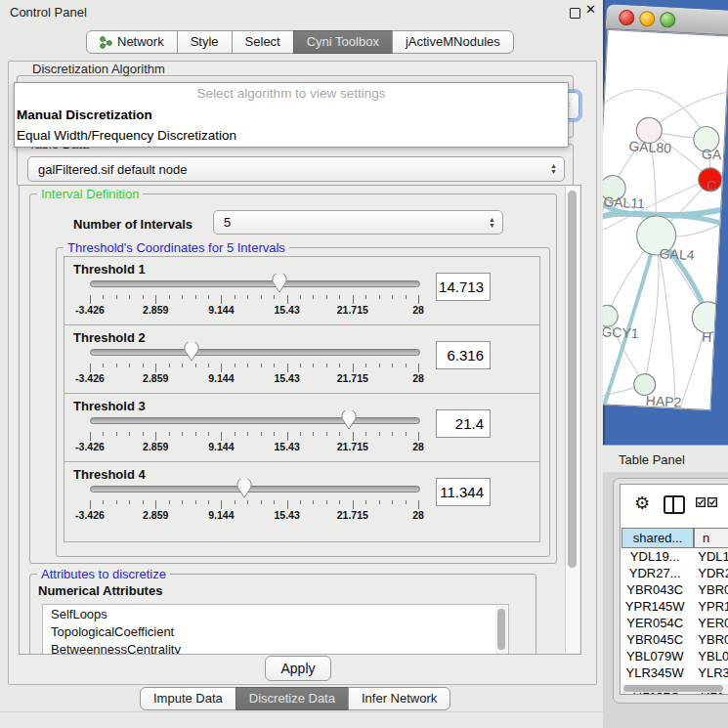 This screenshot has width=728, height=728. Describe the element at coordinates (49, 12) in the screenshot. I see `panel-title: Control Panel` at that location.